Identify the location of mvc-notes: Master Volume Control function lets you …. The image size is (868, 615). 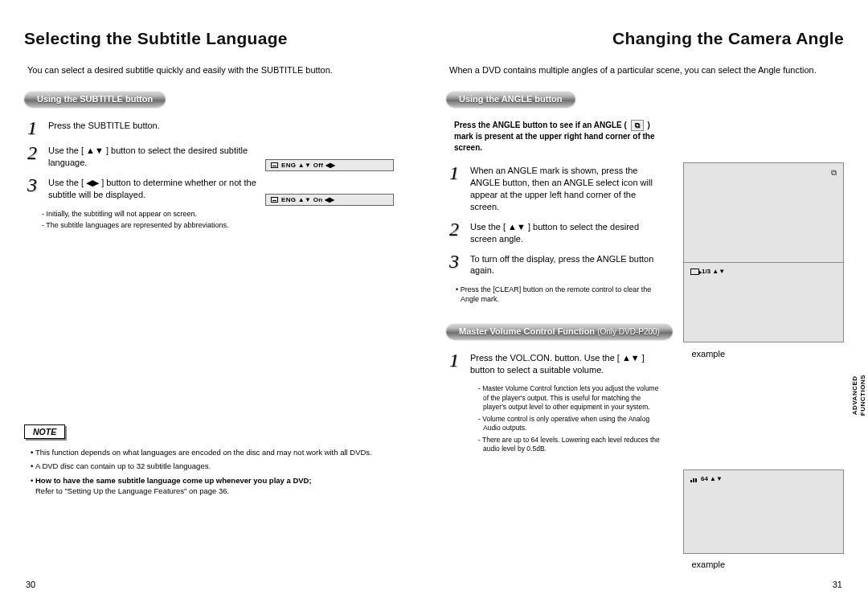
(555, 419).